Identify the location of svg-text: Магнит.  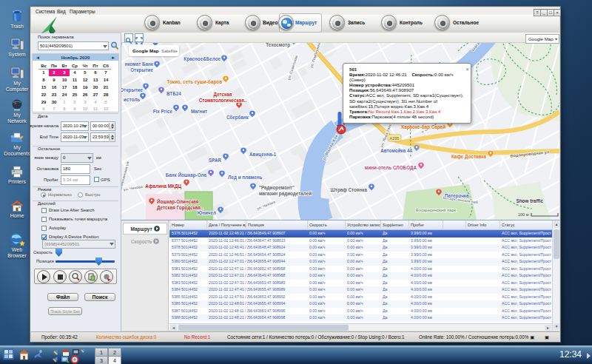
(199, 111).